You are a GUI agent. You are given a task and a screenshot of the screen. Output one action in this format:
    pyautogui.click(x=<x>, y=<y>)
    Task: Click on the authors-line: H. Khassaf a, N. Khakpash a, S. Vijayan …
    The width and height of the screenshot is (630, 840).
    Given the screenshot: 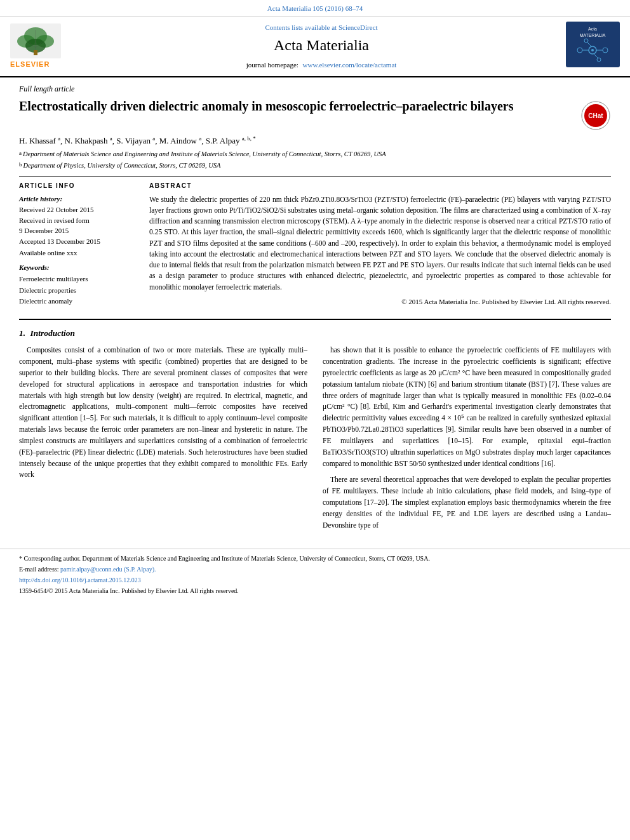 What is the action you would take?
    pyautogui.click(x=315, y=141)
    